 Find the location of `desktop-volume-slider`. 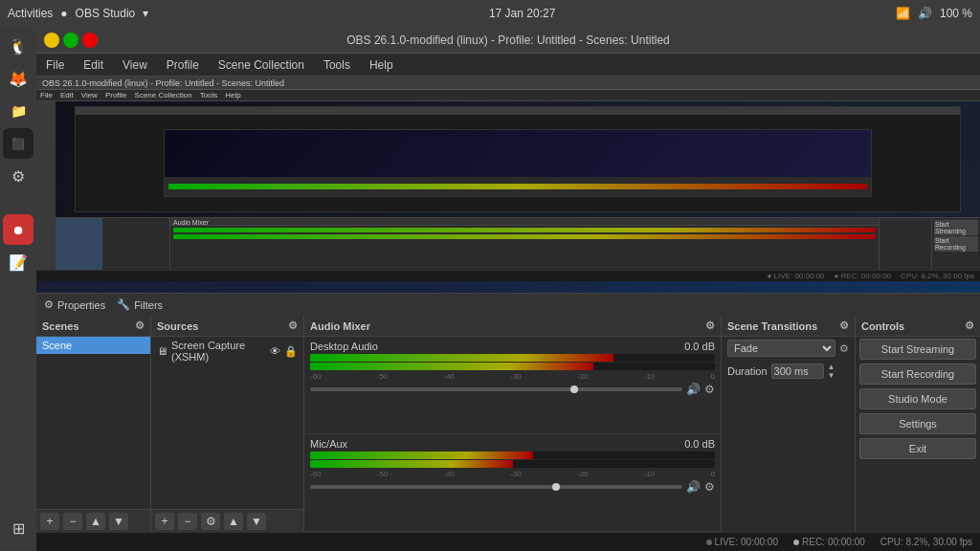

desktop-volume-slider is located at coordinates (496, 389).